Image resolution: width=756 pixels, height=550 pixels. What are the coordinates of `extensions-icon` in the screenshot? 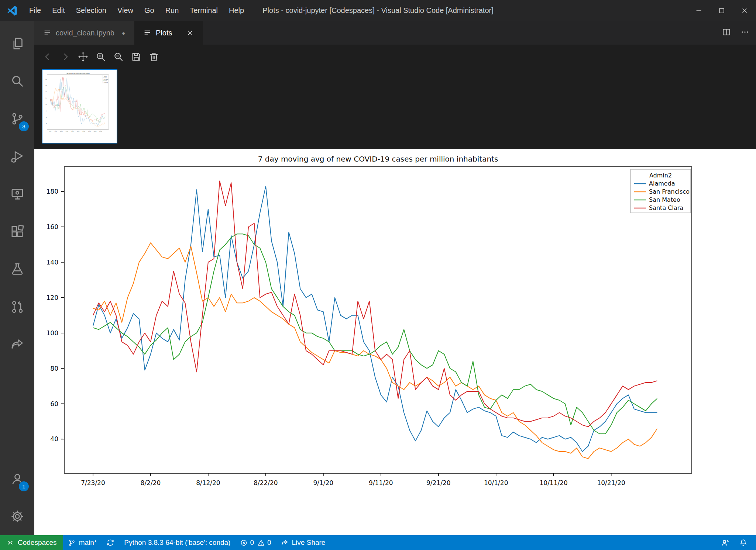 It's located at (17, 232).